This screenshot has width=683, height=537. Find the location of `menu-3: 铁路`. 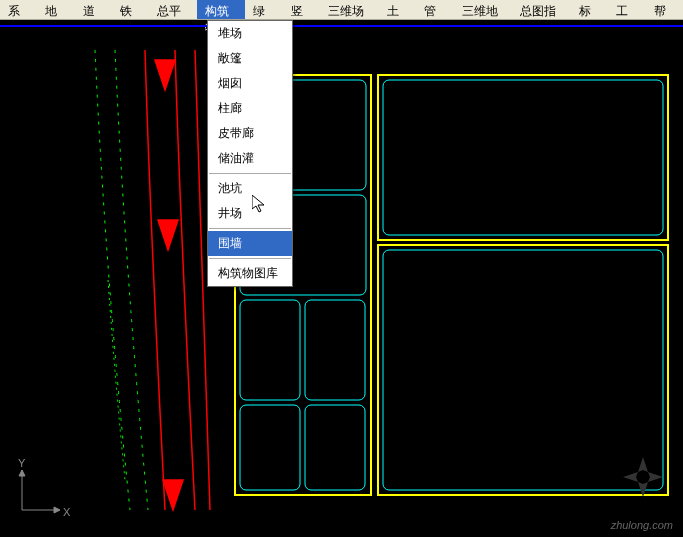

menu-3: 铁路 is located at coordinates (130, 10).